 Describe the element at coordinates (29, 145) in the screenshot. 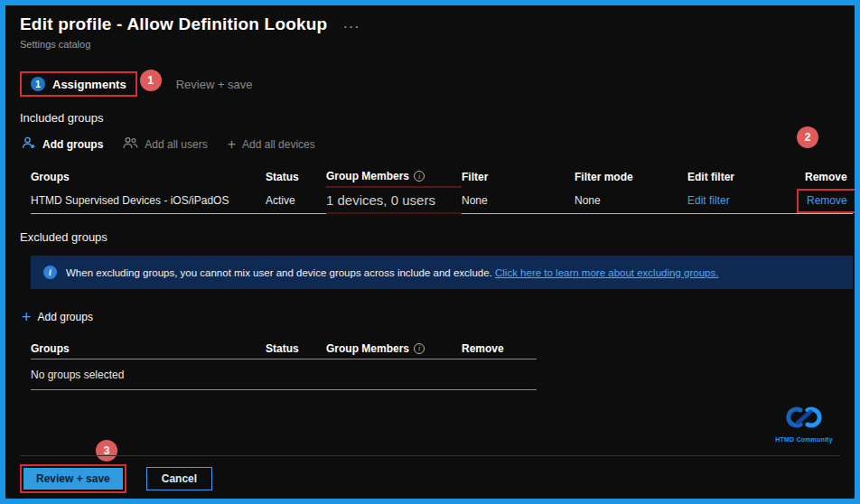

I see `person-add-icon` at that location.